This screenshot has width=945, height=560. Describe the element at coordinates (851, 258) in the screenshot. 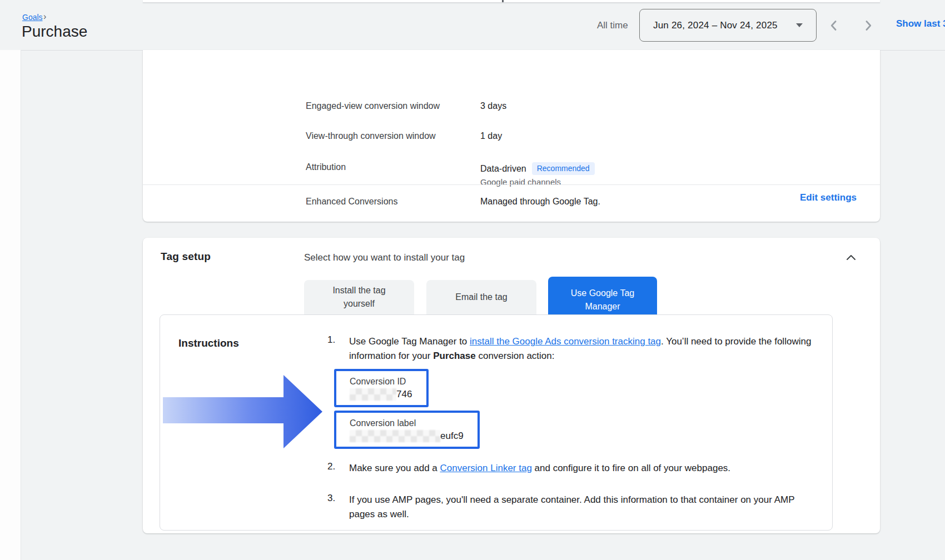

I see `collapse-section-button` at that location.